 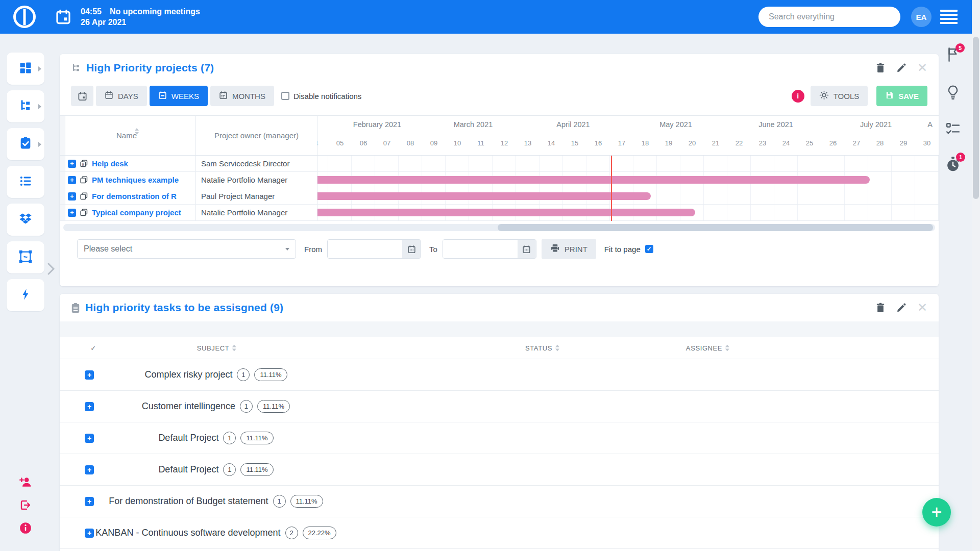 What do you see at coordinates (499, 68) in the screenshot?
I see `gantt-panel-header: High Priority projects (7) ✕` at bounding box center [499, 68].